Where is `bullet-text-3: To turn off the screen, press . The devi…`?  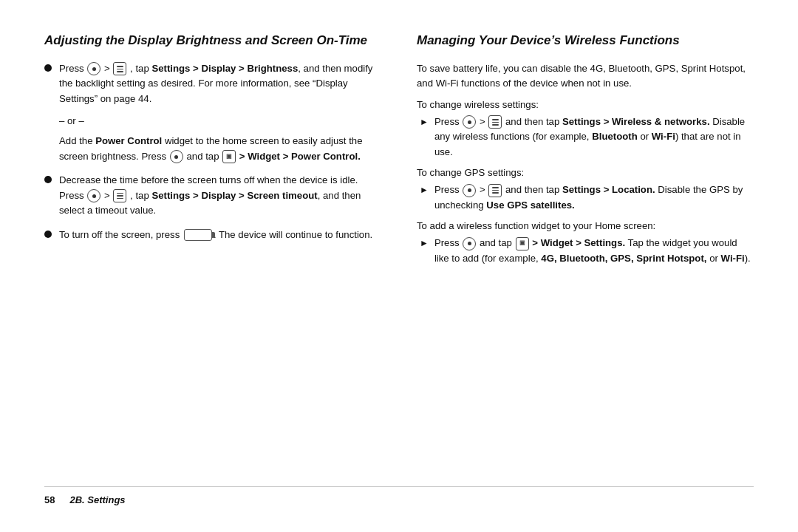
bullet-text-3: To turn off the screen, press . The devi… is located at coordinates (220, 235).